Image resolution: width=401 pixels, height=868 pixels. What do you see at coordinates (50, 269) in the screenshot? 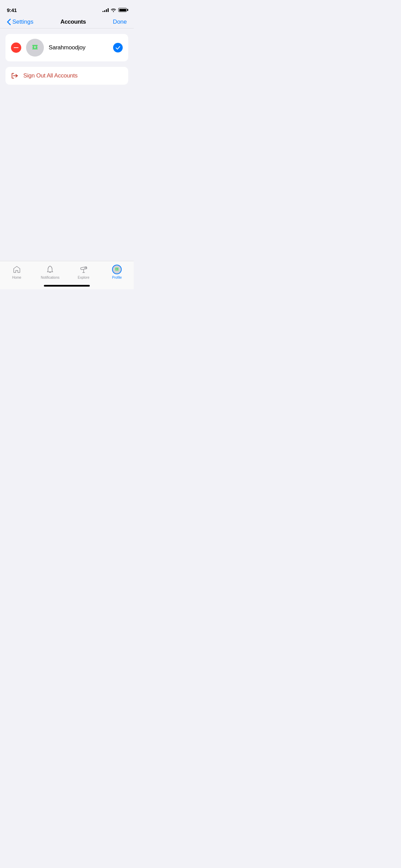
I see `bell-icon` at bounding box center [50, 269].